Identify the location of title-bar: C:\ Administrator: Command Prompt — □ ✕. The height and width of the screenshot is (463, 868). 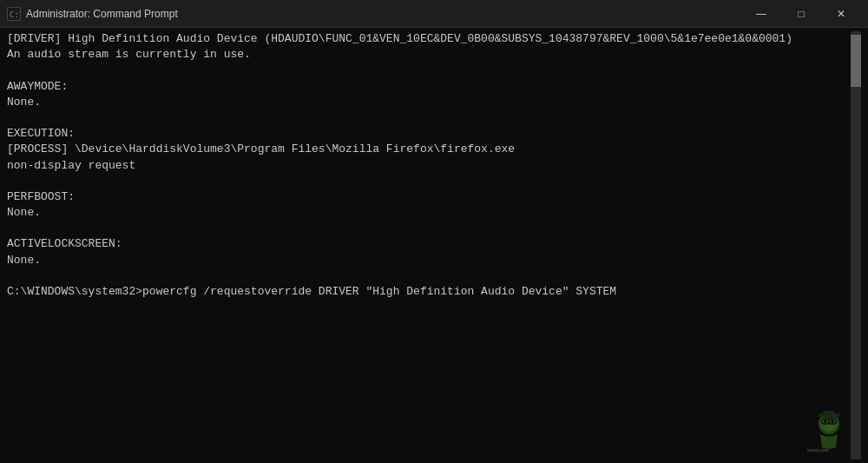
(434, 14).